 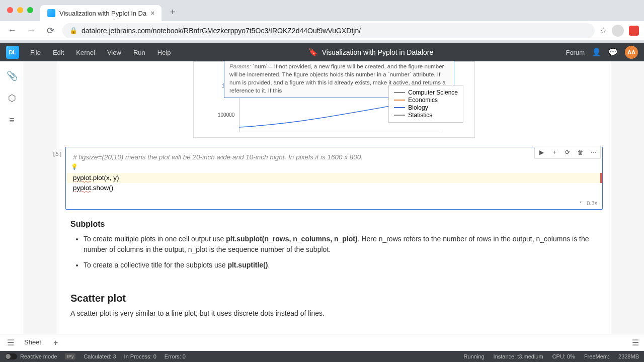 I want to click on menu-kernel: Kernel, so click(x=86, y=52).